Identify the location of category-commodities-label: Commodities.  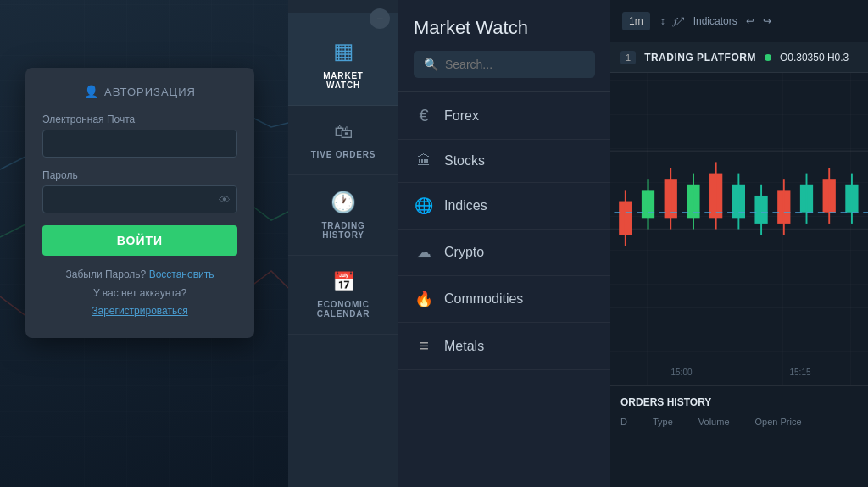
(483, 299).